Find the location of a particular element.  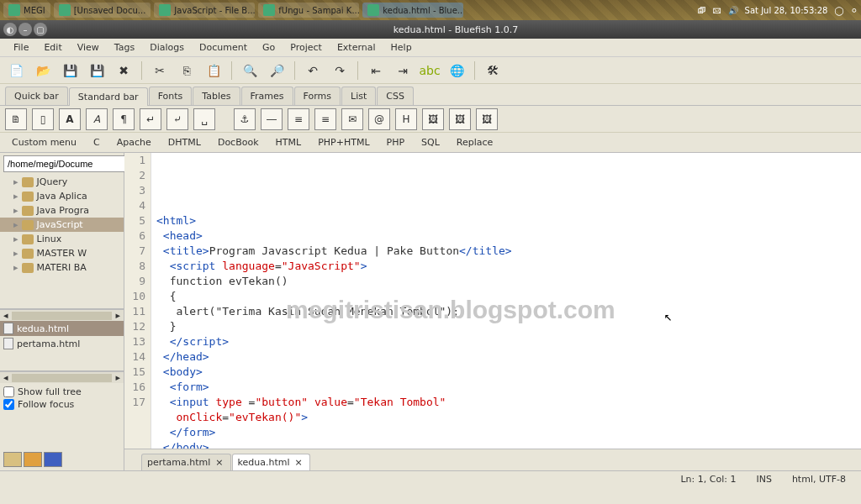

multithumb-button: 🖼 is located at coordinates (487, 119).